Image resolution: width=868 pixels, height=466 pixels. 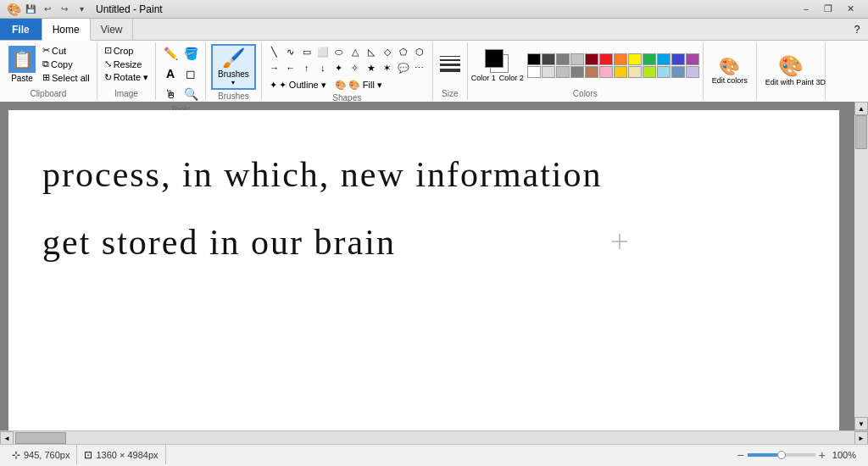 I want to click on scroll-thumb-bottom, so click(x=41, y=438).